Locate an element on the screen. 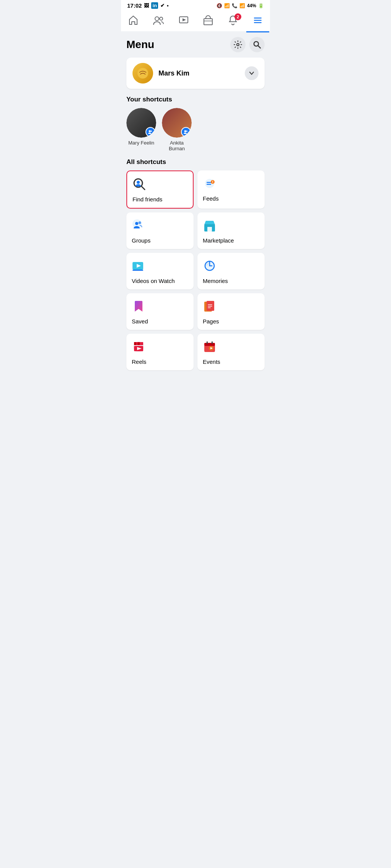 The image size is (391, 868). pages-icon is located at coordinates (231, 307).